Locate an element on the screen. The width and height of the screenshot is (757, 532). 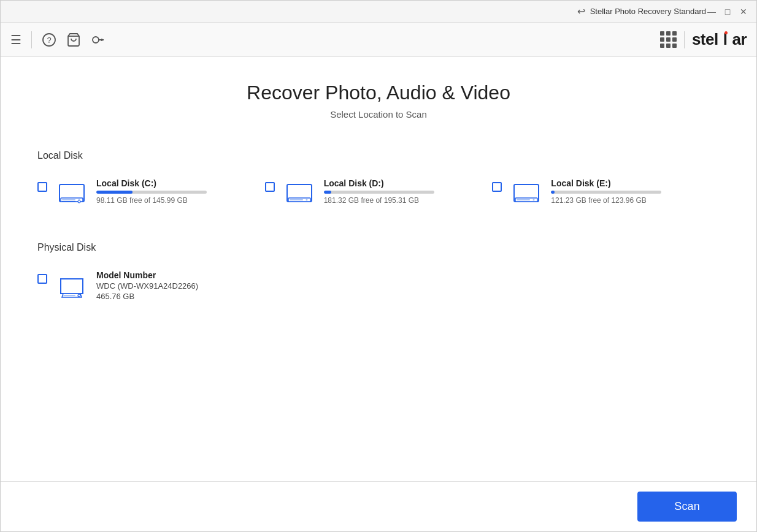
scan-button: Scan is located at coordinates (687, 506).